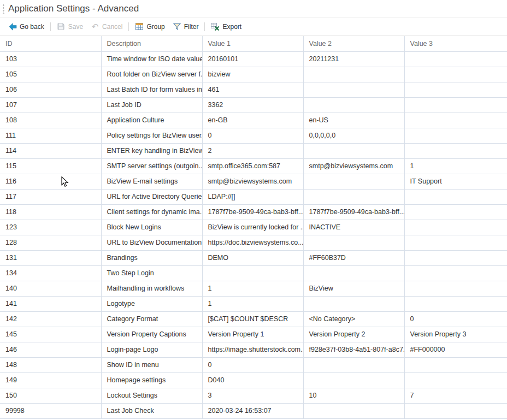 Image resolution: width=507 pixels, height=420 pixels. I want to click on grid-cell: 131, so click(50, 258).